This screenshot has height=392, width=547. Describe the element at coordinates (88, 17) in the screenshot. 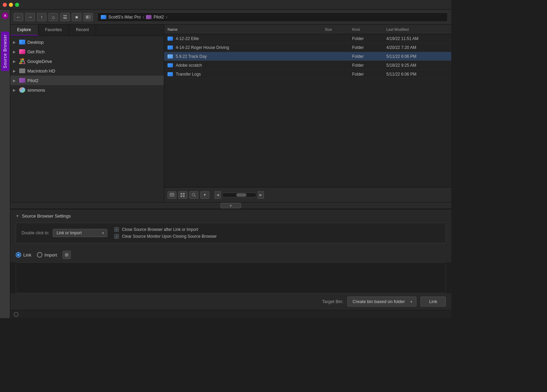

I see `media-button` at that location.